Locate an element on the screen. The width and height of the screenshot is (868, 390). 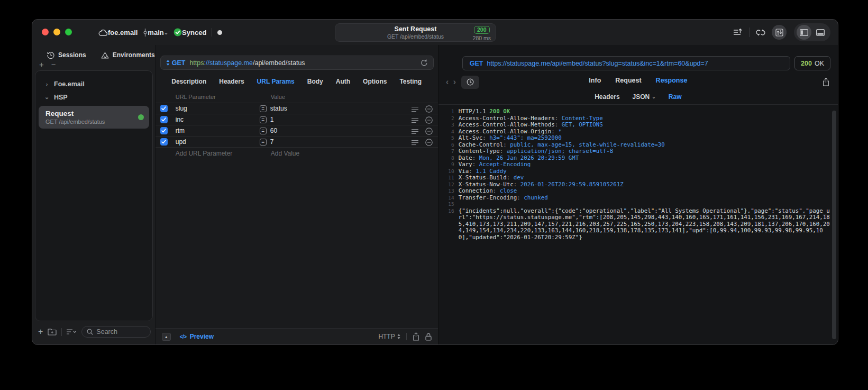
response-status-text: OK is located at coordinates (819, 64).